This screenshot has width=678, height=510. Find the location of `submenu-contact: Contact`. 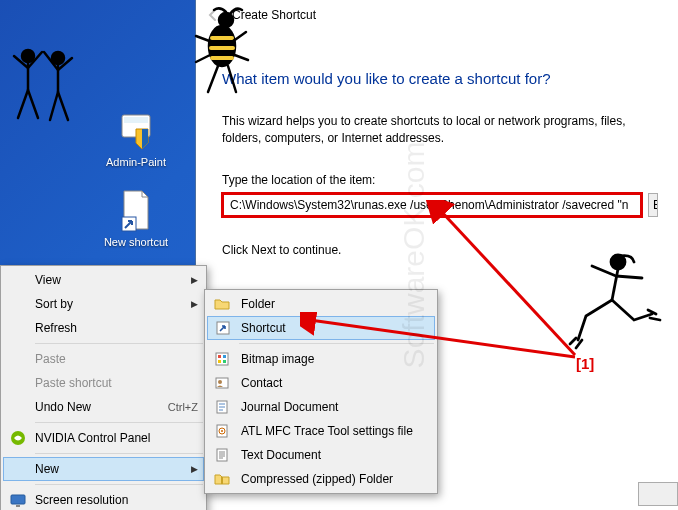

submenu-contact: Contact is located at coordinates (321, 383).